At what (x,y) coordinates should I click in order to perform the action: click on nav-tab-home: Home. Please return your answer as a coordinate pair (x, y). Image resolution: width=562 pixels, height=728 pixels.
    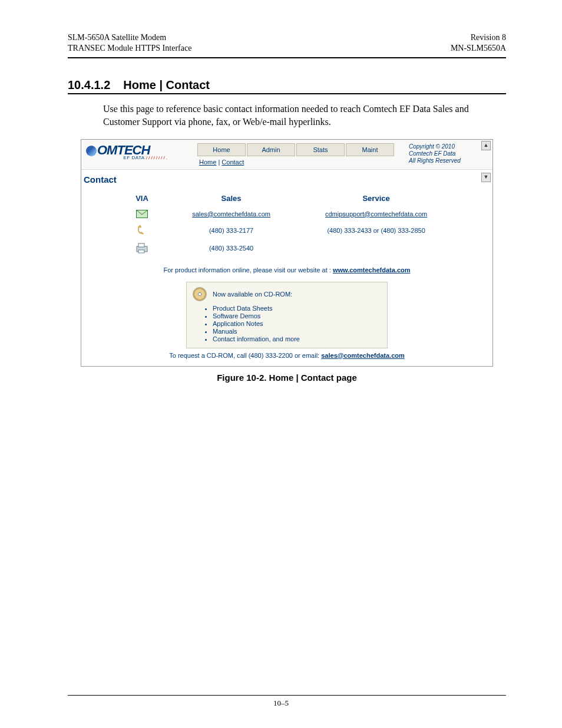
    Looking at the image, I should click on (222, 150).